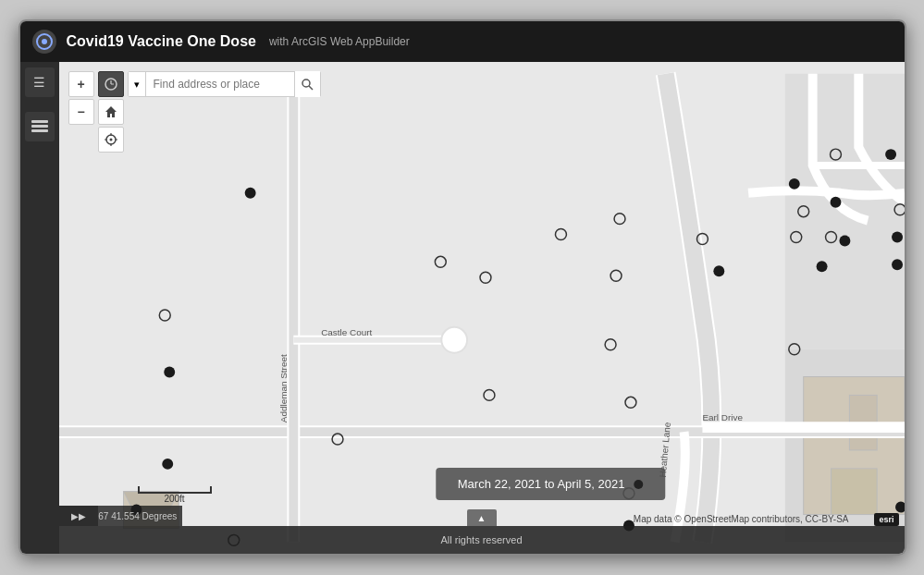 This screenshot has width=924, height=575. What do you see at coordinates (220, 84) in the screenshot?
I see `search-input` at bounding box center [220, 84].